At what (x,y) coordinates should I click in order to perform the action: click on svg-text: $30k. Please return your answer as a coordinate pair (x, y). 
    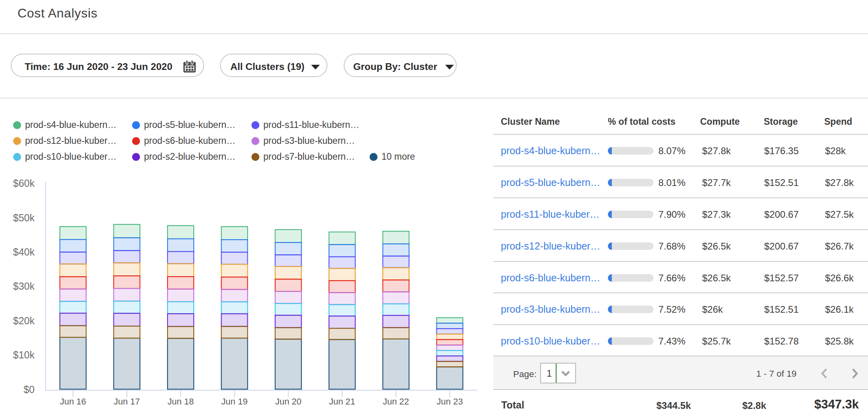
    Looking at the image, I should click on (24, 286).